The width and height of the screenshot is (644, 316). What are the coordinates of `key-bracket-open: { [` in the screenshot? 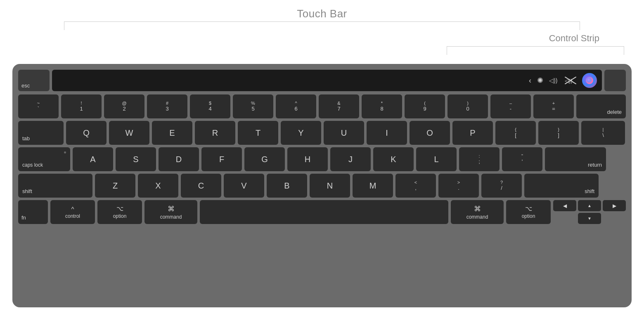 It's located at (516, 133).